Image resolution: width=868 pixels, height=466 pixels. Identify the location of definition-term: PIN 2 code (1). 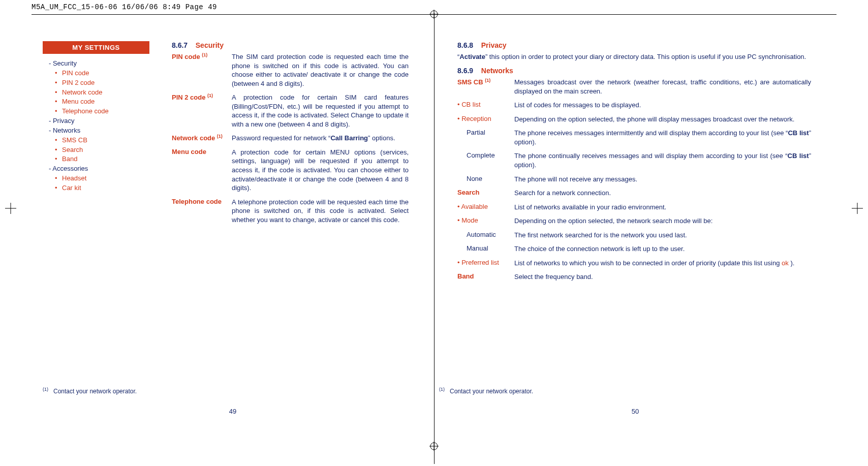
(202, 111).